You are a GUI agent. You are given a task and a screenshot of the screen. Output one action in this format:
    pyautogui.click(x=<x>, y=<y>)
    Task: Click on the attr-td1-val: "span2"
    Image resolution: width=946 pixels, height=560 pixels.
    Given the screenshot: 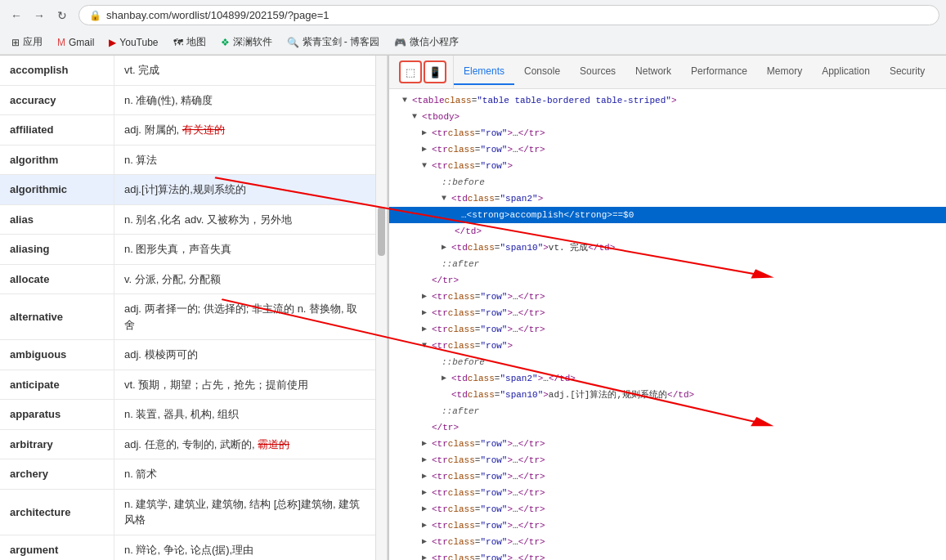 What is the action you would take?
    pyautogui.click(x=518, y=199)
    